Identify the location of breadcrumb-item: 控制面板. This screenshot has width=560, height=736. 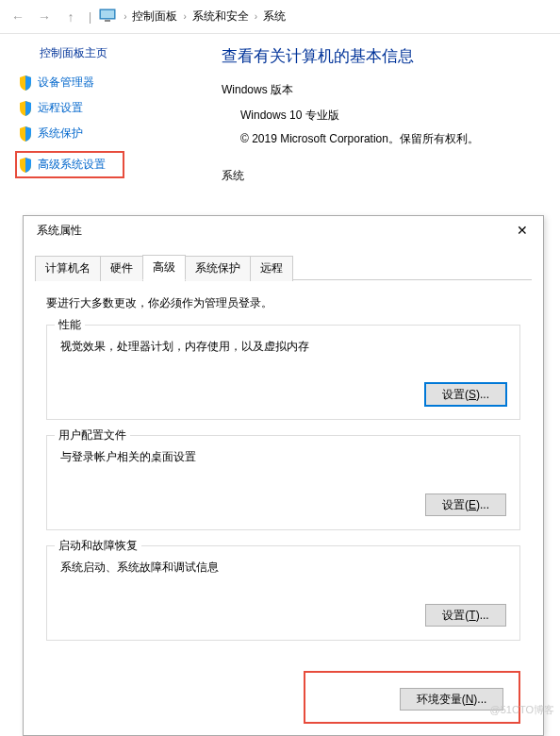
(155, 17).